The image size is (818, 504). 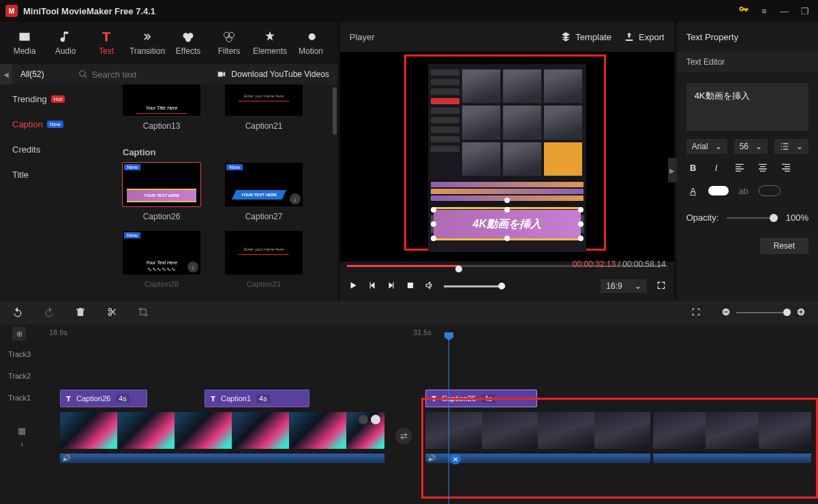 I want to click on tab-effects: Effects, so click(x=188, y=43).